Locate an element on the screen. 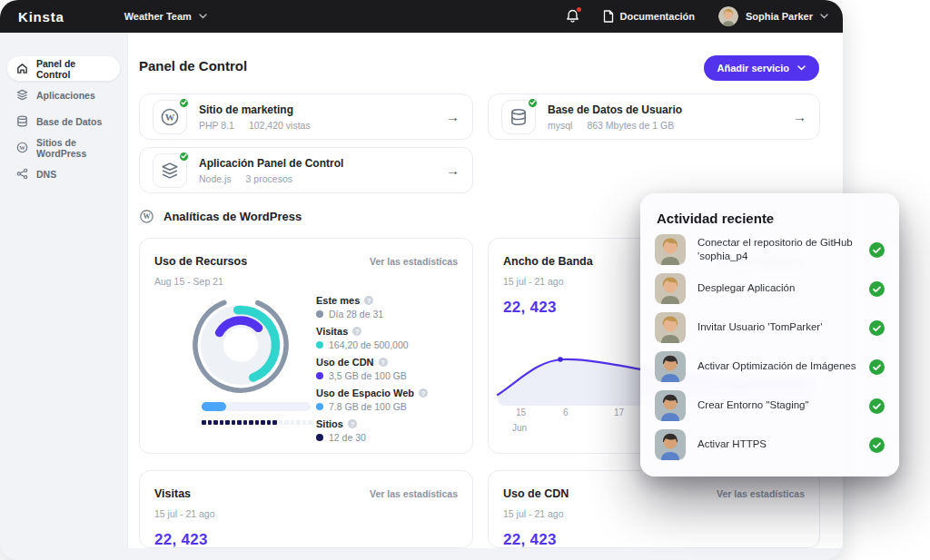  activity-item-deploy-app: Desplegar Aplicación is located at coordinates (770, 289).